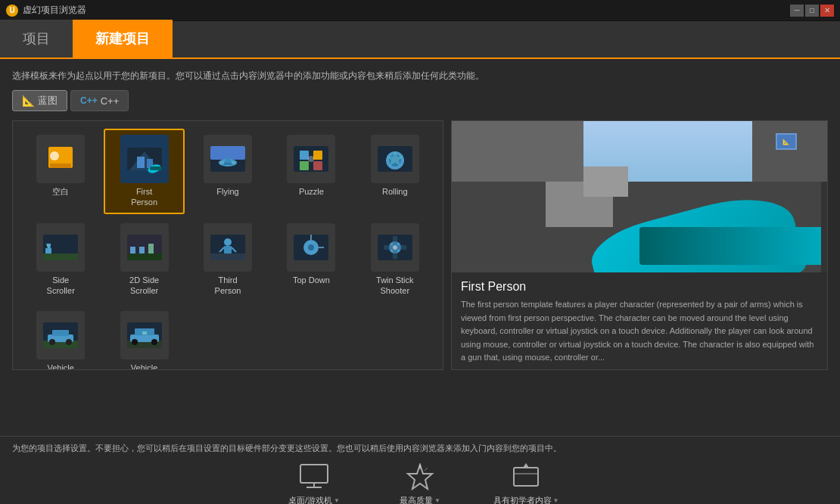  Describe the element at coordinates (311, 260) in the screenshot. I see `template-top-down: Top Down` at that location.